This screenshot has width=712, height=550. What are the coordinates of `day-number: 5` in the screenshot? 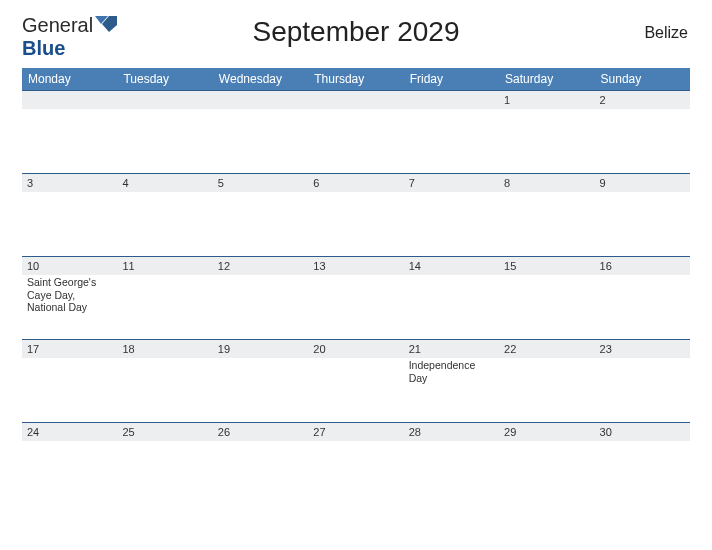 It's located at (260, 183).